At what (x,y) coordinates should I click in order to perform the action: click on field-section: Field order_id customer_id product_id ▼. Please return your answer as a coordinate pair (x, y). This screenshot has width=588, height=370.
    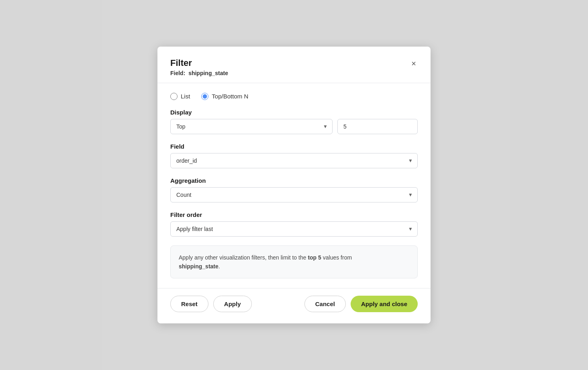
    Looking at the image, I should click on (294, 156).